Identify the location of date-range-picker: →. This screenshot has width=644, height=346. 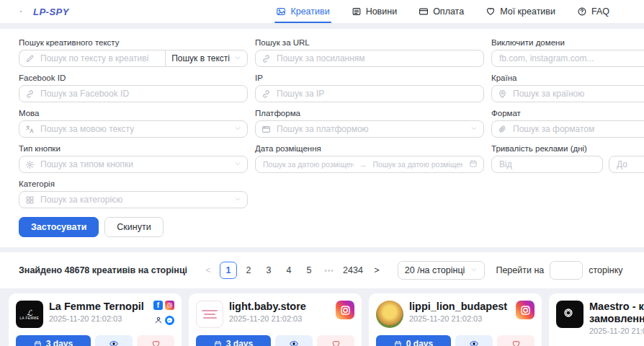
(370, 164).